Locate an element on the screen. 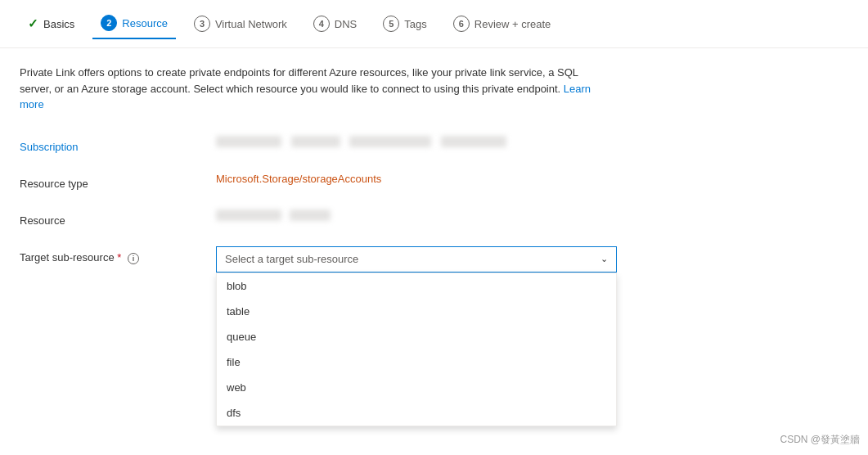 The width and height of the screenshot is (868, 455). dropdown-item-dfs: dfs is located at coordinates (416, 412).